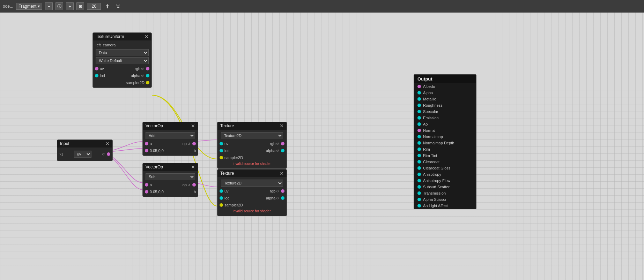 This screenshot has height=280, width=644. Describe the element at coordinates (170, 180) in the screenshot. I see `vector-op-sub-node: VectorOp ✕ Sub Add Mul a op ↺ 0.05,0,0 b` at that location.